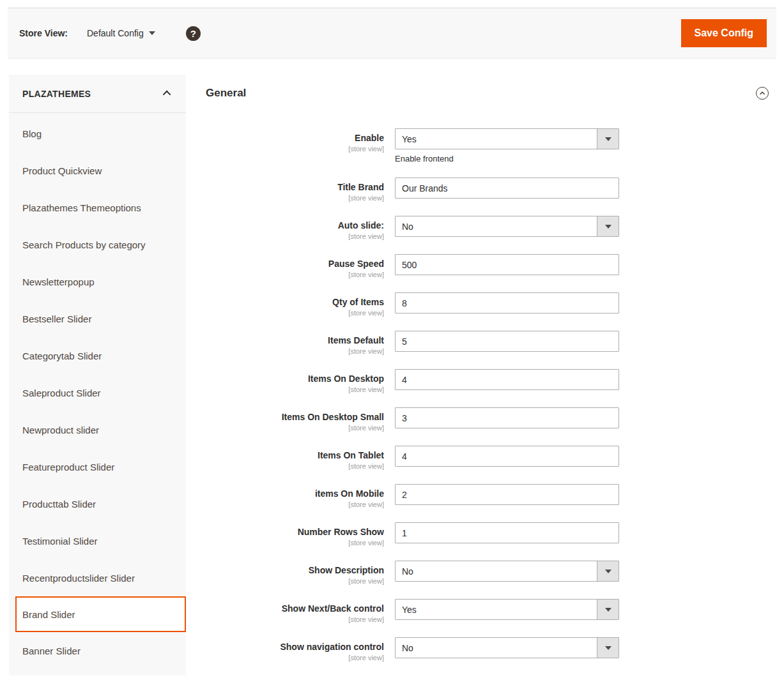 This screenshot has width=784, height=680. What do you see at coordinates (295, 305) in the screenshot?
I see `field-label-cell: Qty of Items [store view]` at bounding box center [295, 305].